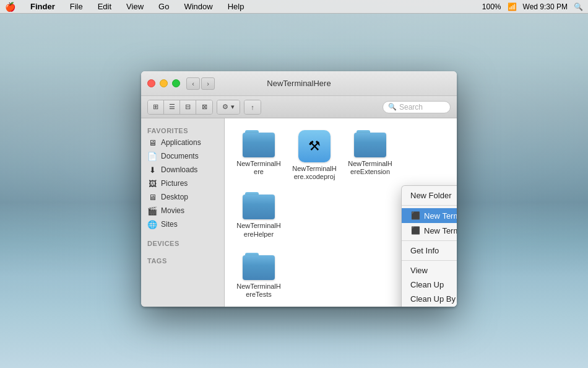  Describe the element at coordinates (188, 107) in the screenshot. I see `view-column-mode: ⊟` at that location.